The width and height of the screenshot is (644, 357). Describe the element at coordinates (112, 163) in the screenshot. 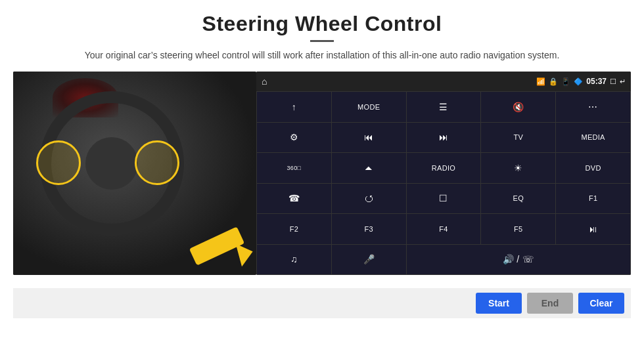

I see `steering-wheel-center` at that location.